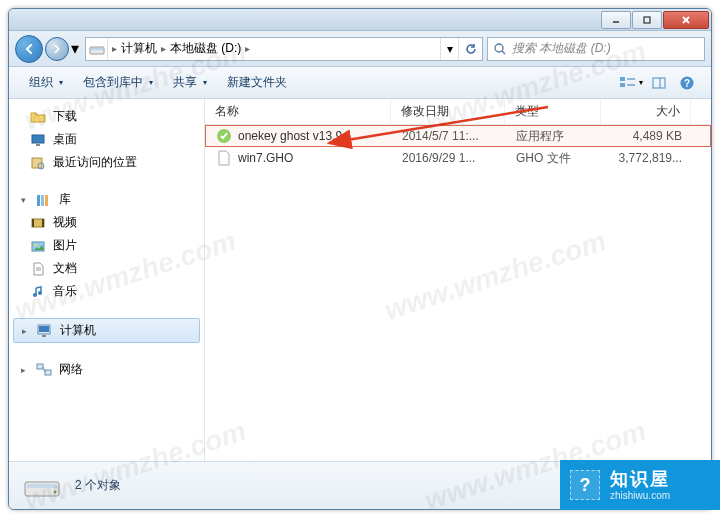 The width and height of the screenshot is (720, 518). What do you see at coordinates (284, 49) in the screenshot?
I see `address-bar: ▸ 计算机 ▸ 本地磁盘 (D:) ▸ ▾` at bounding box center [284, 49].